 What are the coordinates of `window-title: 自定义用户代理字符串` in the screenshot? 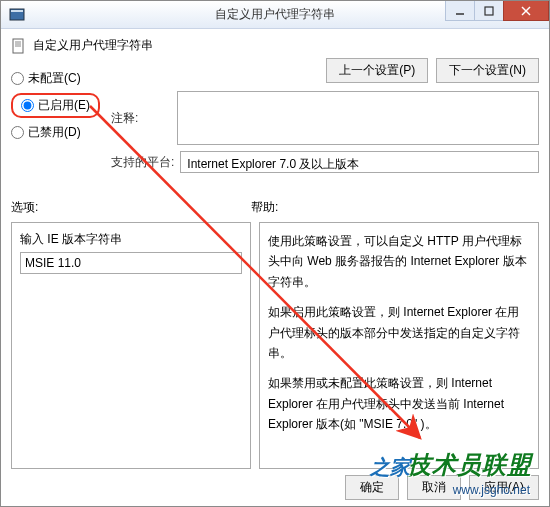 It's located at (275, 14).